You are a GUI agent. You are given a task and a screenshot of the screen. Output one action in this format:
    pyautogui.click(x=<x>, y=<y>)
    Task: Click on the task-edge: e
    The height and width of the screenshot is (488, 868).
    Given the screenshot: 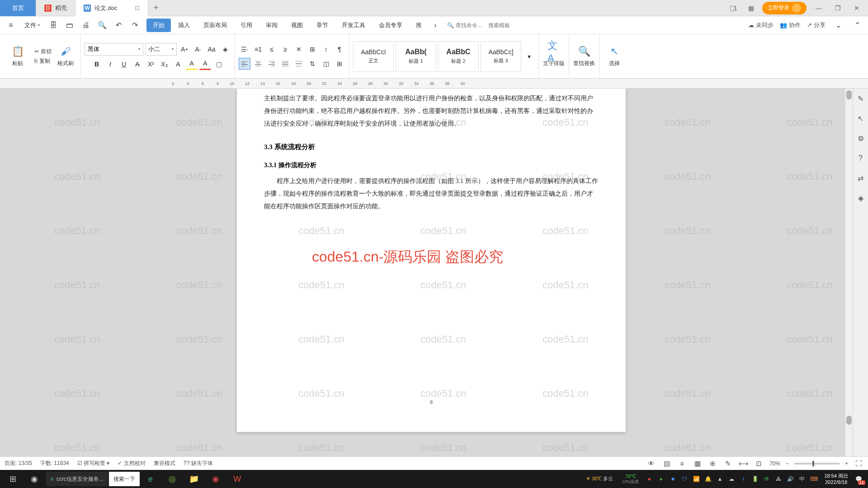 What is the action you would take?
    pyautogui.click(x=151, y=479)
    